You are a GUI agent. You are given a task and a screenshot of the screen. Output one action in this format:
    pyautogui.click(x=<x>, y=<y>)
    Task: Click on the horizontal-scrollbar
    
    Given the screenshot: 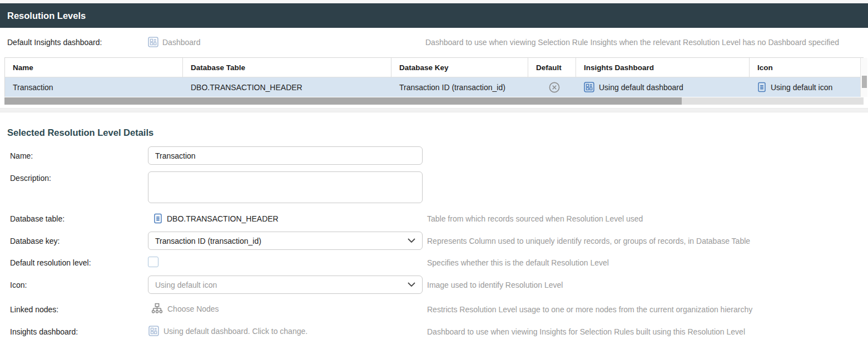 What is the action you would take?
    pyautogui.click(x=434, y=101)
    